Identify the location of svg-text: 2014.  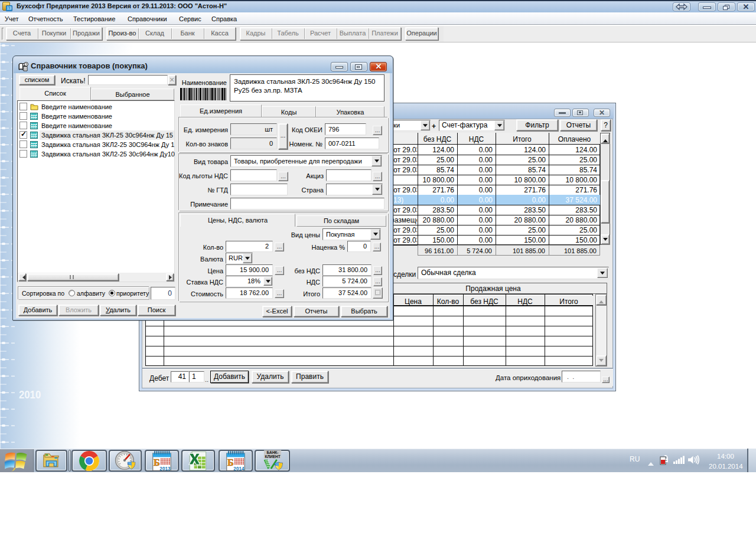
(239, 469).